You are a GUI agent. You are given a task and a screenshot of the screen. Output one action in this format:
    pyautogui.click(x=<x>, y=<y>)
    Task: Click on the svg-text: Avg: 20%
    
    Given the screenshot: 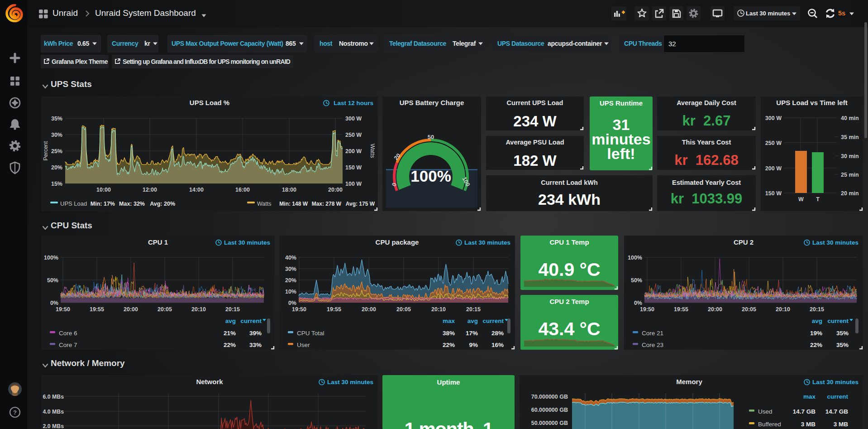 What is the action you would take?
    pyautogui.click(x=162, y=204)
    